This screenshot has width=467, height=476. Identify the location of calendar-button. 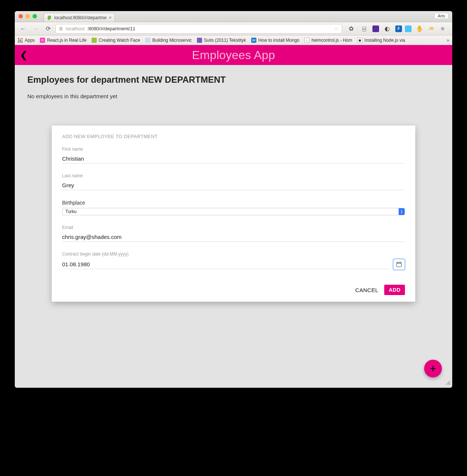
(399, 264).